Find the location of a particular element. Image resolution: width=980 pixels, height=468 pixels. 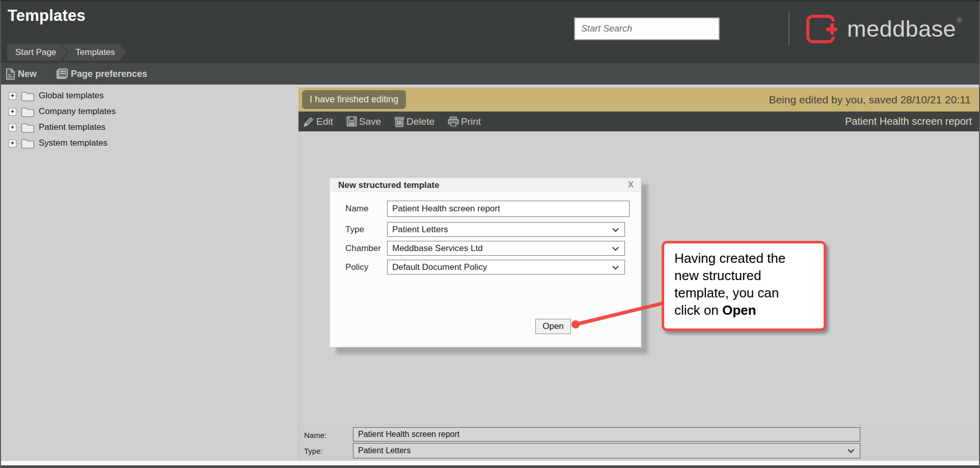

annotation-line: click on Open is located at coordinates (749, 310).